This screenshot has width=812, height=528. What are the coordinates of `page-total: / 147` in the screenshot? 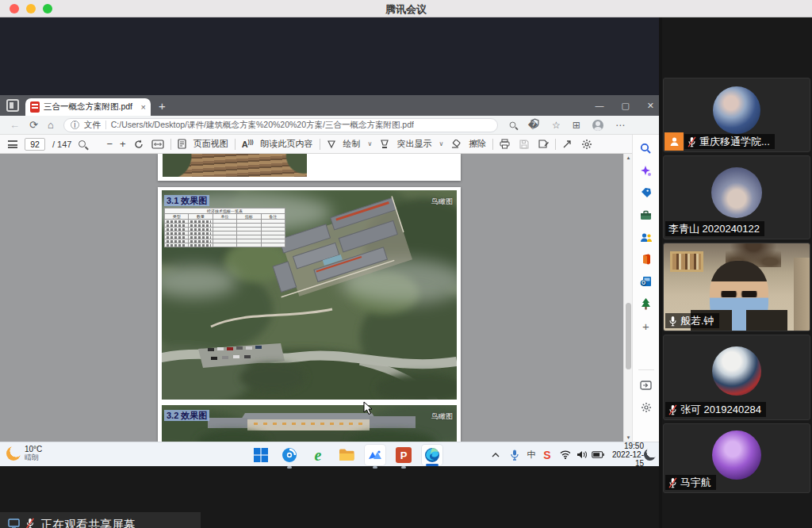 It's located at (62, 144).